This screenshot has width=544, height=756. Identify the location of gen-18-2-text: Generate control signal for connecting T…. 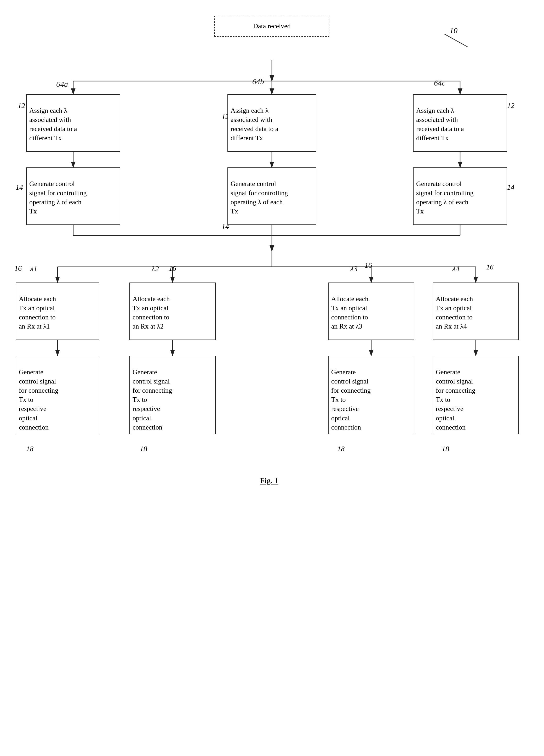
(152, 400).